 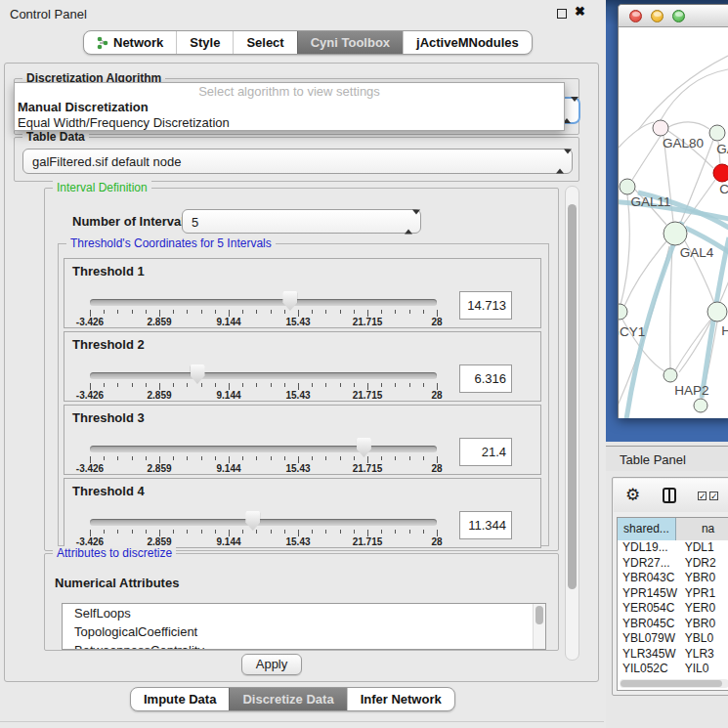 What do you see at coordinates (647, 530) in the screenshot?
I see `column-header: shared...` at bounding box center [647, 530].